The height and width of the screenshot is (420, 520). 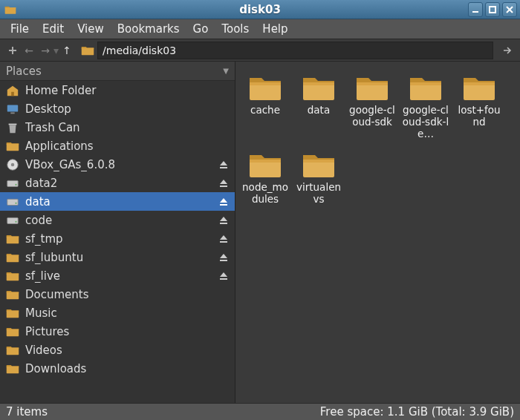 I want to click on sidebar-item-label: VBox_GAs_6.0.8, so click(x=119, y=165).